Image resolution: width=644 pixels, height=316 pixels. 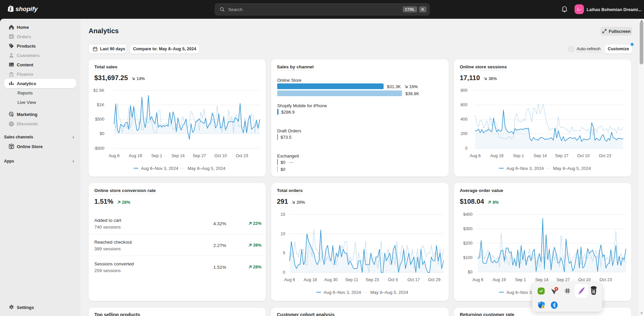 What do you see at coordinates (464, 119) in the screenshot?
I see `svg-text: 400` at bounding box center [464, 119].